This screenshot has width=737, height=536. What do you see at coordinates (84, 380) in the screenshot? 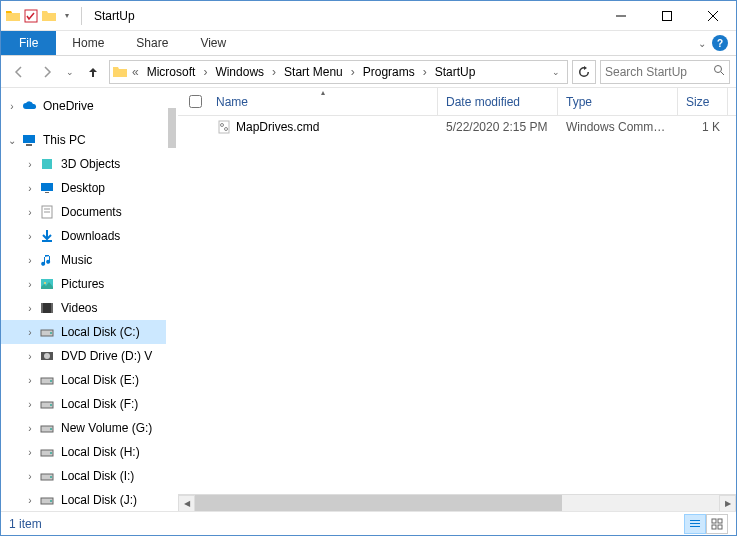
I see `nav-item: ›Local Disk (E:)` at bounding box center [84, 380].